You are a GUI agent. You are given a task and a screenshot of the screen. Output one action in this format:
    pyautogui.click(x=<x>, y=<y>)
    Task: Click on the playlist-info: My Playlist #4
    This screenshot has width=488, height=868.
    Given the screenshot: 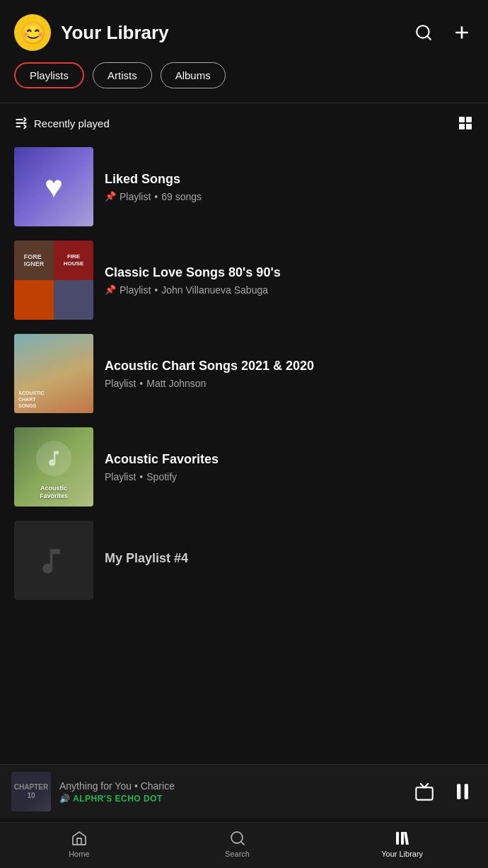 What is the action you would take?
    pyautogui.click(x=289, y=560)
    